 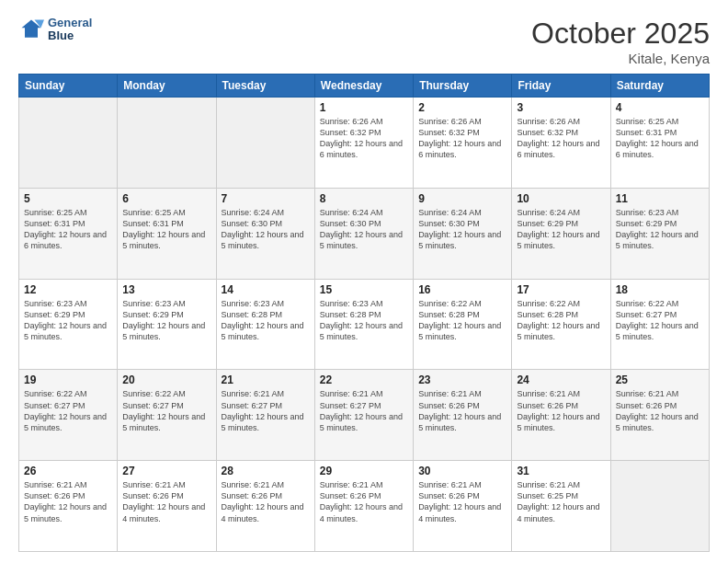 I want to click on calendar-cell: 9Sunrise: 6:24 AM Sunset: 6:30 PM Daylig…, so click(x=463, y=234).